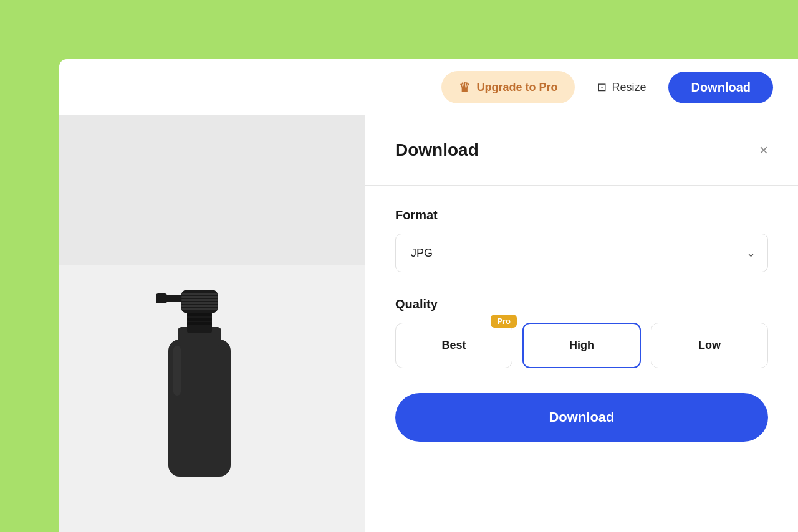 This screenshot has width=798, height=532. What do you see at coordinates (437, 150) in the screenshot?
I see `dialog-title: Download` at bounding box center [437, 150].